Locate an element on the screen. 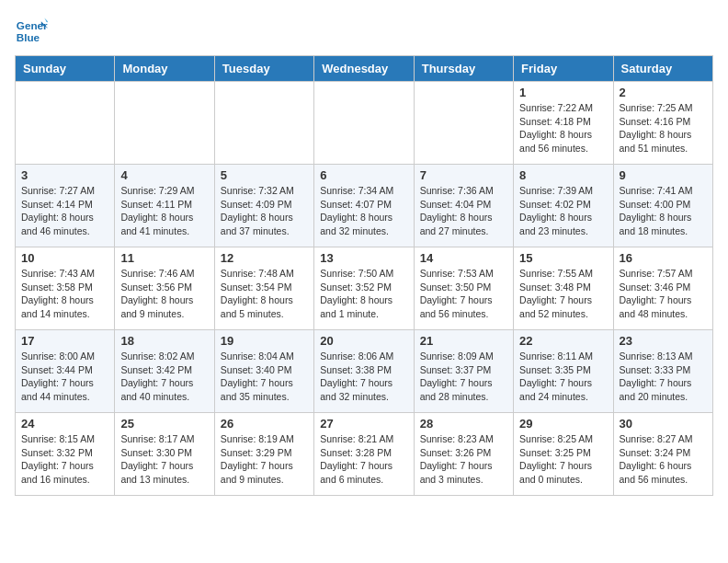  day-cell: 11Sunrise: 7:46 AM Sunset: 3:56 PM Dayli… is located at coordinates (165, 289).